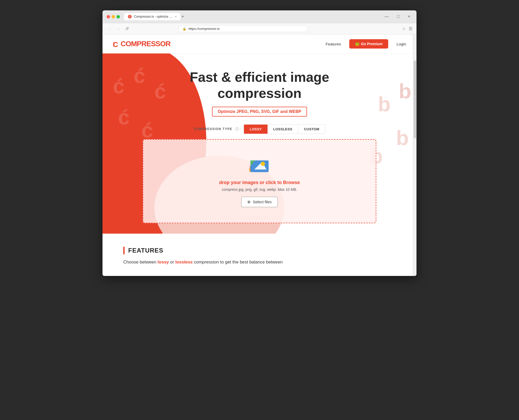 This screenshot has height=420, width=519. What do you see at coordinates (260, 202) in the screenshot?
I see `select-files-button: ⊕ Select files` at bounding box center [260, 202].